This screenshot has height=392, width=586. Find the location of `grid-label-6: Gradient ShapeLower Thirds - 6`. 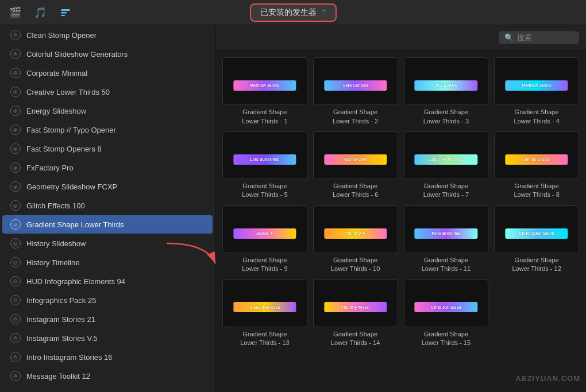

grid-label-6: Gradient ShapeLower Thirds - 6 is located at coordinates (356, 191).